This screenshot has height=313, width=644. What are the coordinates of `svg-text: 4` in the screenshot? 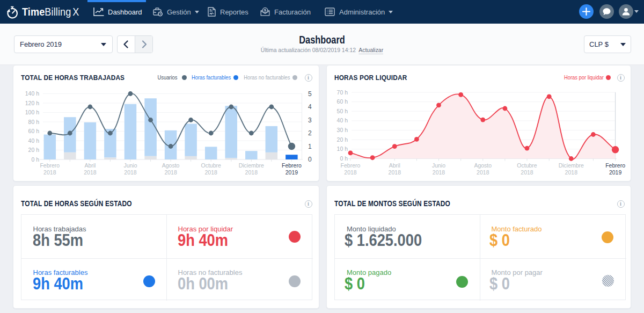 It's located at (310, 107).